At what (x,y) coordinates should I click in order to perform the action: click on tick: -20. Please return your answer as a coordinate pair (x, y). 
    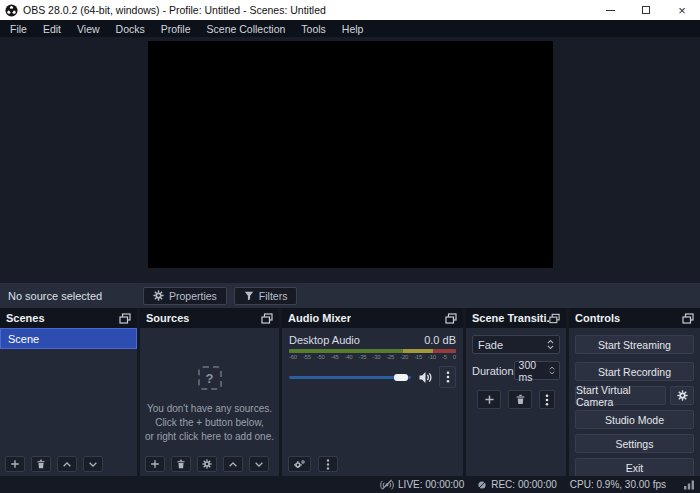
    Looking at the image, I should click on (404, 357).